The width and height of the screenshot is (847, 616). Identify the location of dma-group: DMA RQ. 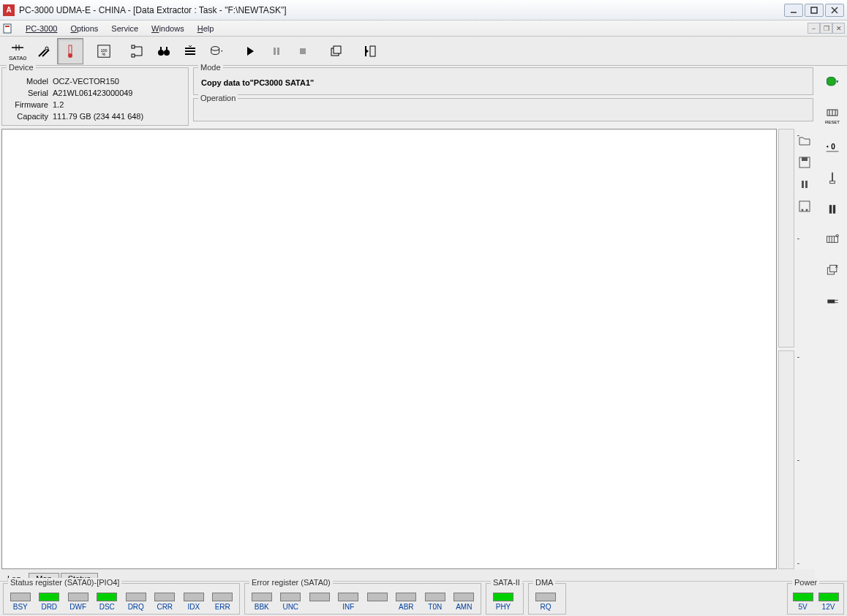
(547, 598).